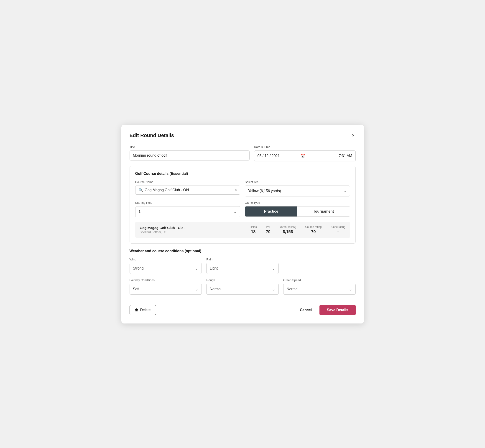  I want to click on green-speed-value: Normal, so click(292, 289).